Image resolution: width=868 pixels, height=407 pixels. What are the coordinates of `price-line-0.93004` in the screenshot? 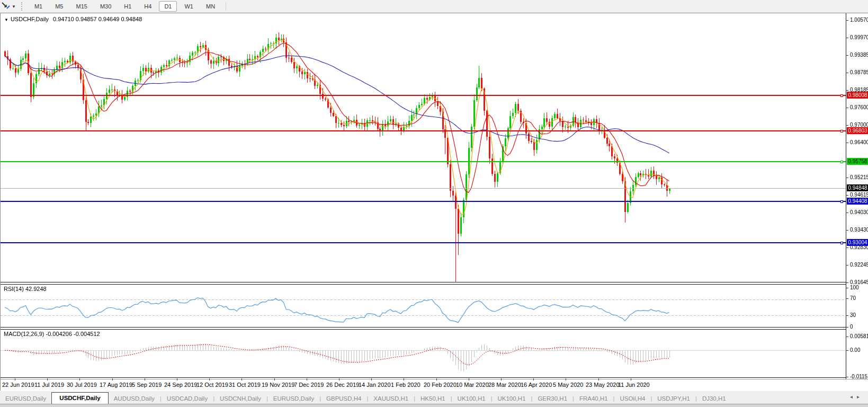 It's located at (423, 243).